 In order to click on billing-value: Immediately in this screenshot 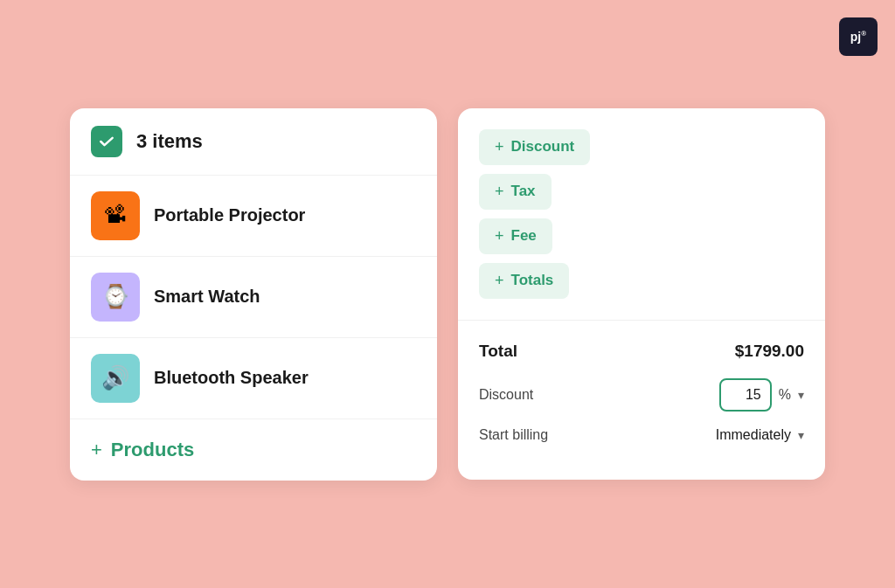, I will do `click(753, 435)`.